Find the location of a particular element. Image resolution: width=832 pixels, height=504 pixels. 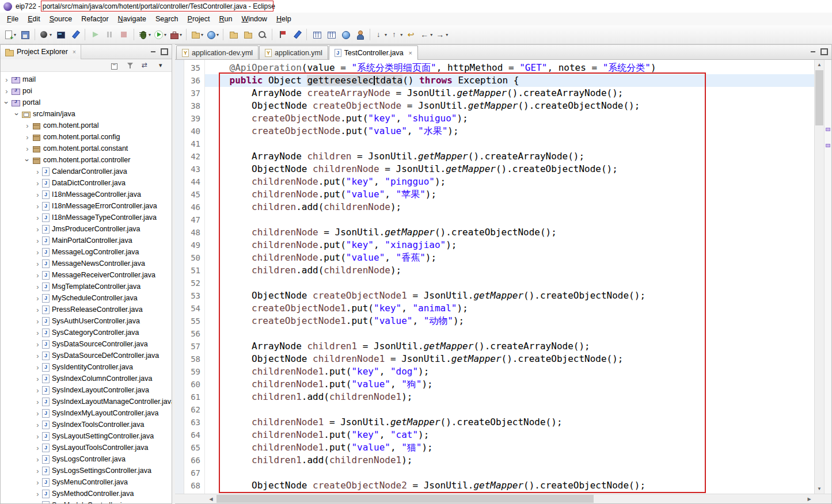

web-browser-button is located at coordinates (345, 35).